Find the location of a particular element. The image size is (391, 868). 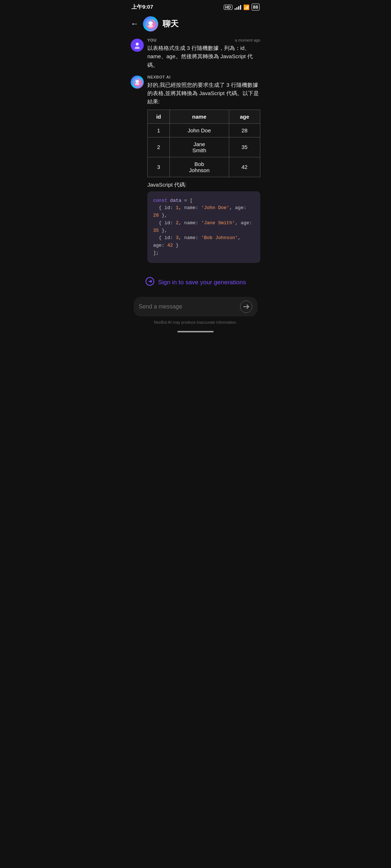

cell-id-2: 2 is located at coordinates (159, 147).